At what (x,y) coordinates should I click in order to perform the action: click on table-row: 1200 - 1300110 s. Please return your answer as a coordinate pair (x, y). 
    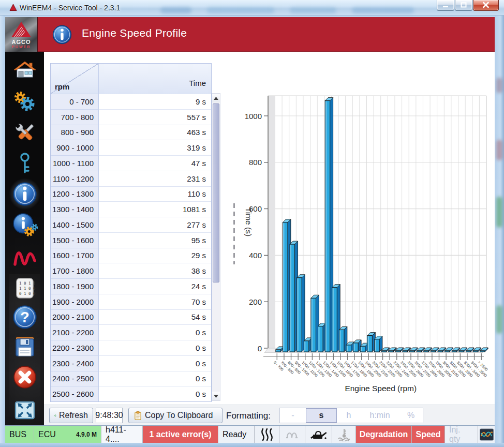
    Looking at the image, I should click on (131, 194).